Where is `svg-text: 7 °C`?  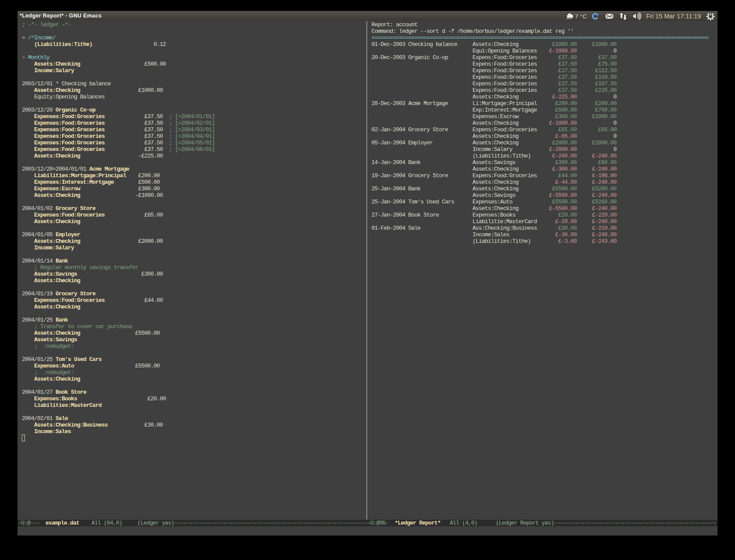
svg-text: 7 °C is located at coordinates (581, 17).